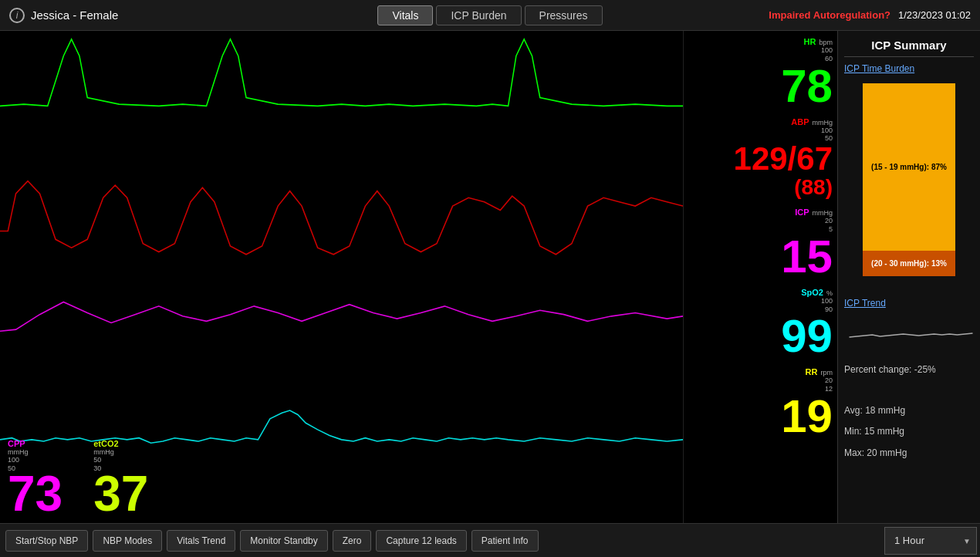 The width and height of the screenshot is (980, 557). What do you see at coordinates (120, 478) in the screenshot?
I see `etco2-vital-block: etCO2 mmHg 5030 37` at bounding box center [120, 478].